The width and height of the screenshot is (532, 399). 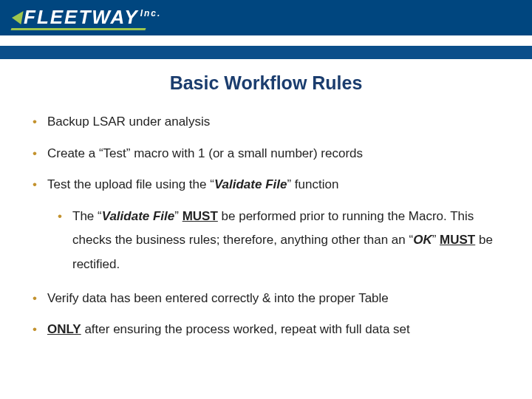 I want to click on brand-underline, so click(x=78, y=30).